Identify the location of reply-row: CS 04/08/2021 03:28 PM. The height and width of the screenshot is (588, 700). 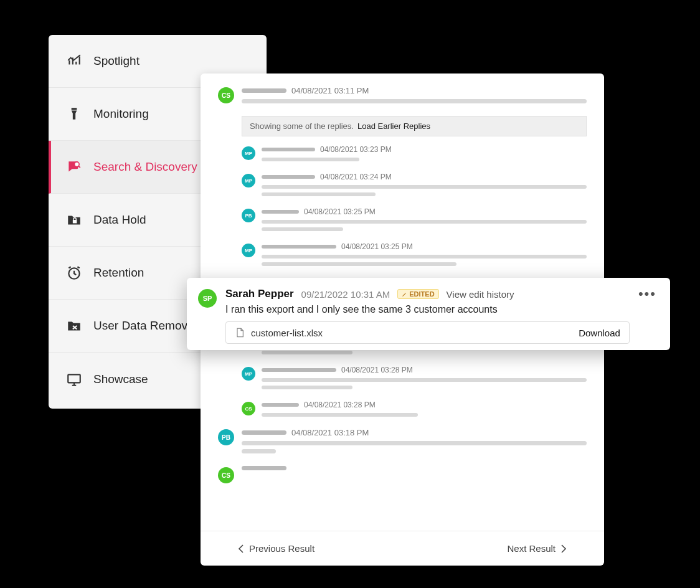
(414, 410).